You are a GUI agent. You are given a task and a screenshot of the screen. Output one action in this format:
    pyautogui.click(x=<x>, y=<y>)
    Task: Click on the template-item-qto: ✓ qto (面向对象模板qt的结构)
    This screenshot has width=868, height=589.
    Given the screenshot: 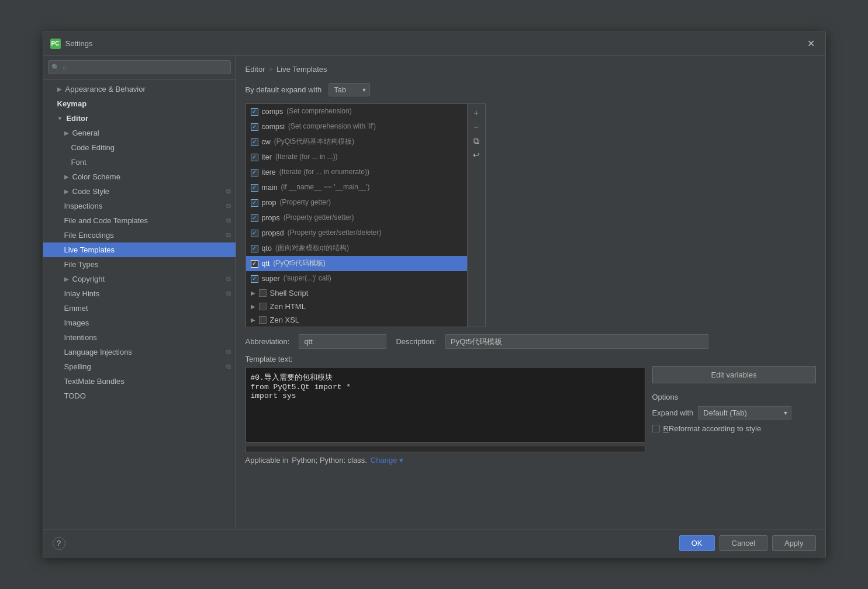 What is the action you would take?
    pyautogui.click(x=357, y=248)
    